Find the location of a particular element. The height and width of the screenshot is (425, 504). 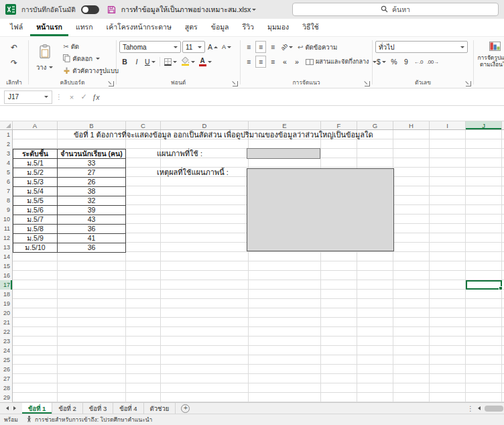

clipboard-dialog-launcher is located at coordinates (111, 84).